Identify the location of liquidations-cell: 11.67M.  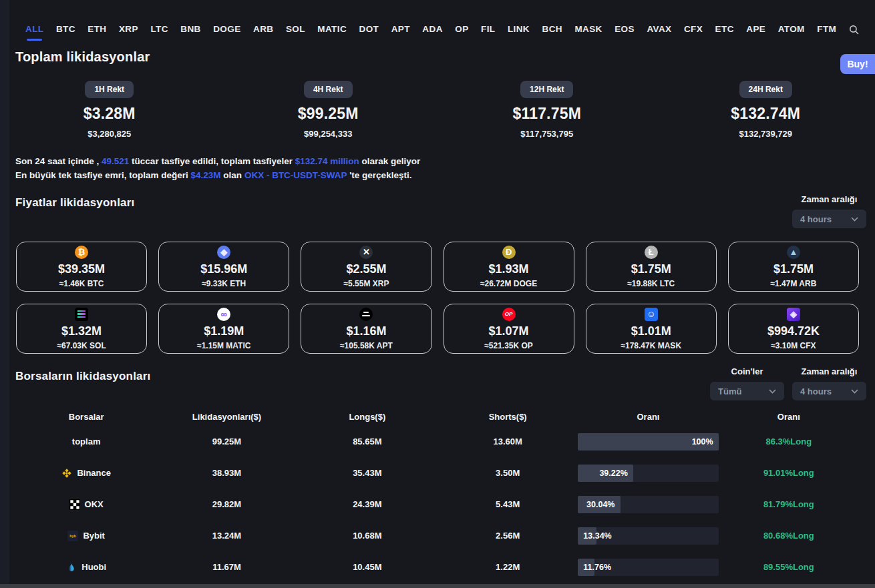
(226, 567).